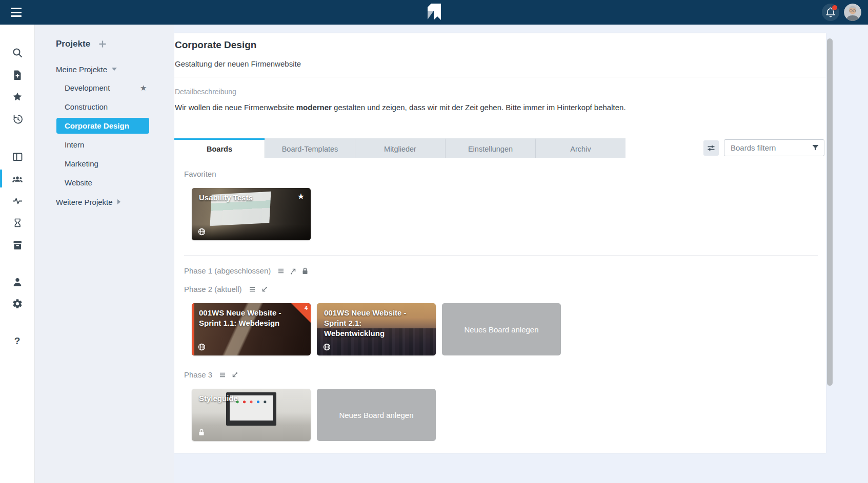 This screenshot has width=868, height=483. What do you see at coordinates (17, 245) in the screenshot?
I see `archive-icon` at bounding box center [17, 245].